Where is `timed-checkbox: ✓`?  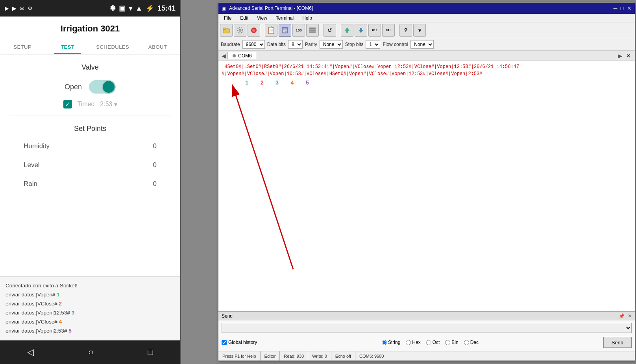 timed-checkbox: ✓ is located at coordinates (68, 104).